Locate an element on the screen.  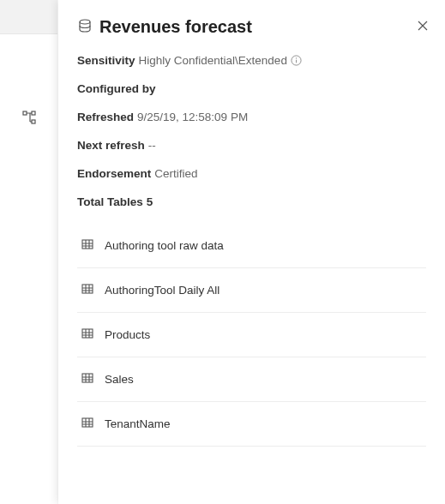
total-tables-row: Total Tables 5 is located at coordinates (252, 202).